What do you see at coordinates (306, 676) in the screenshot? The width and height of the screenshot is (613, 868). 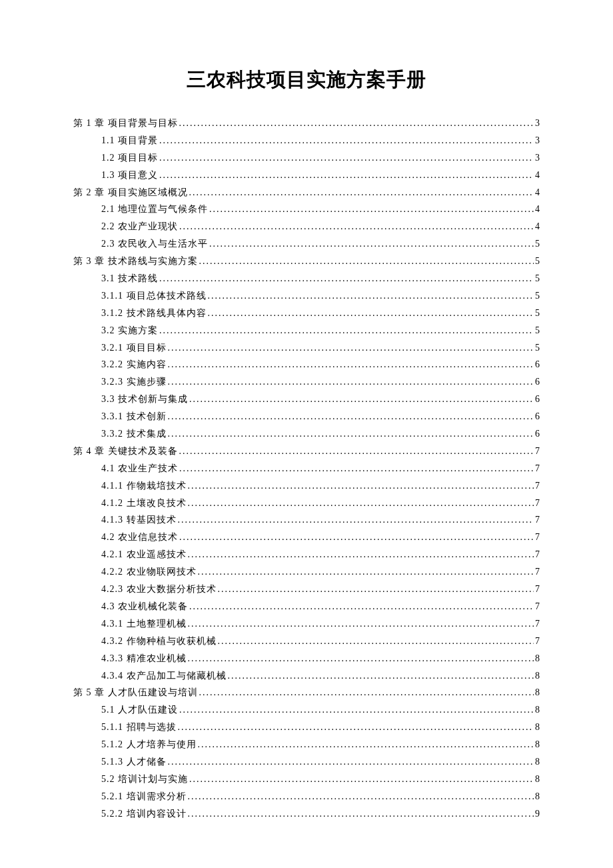 I see `toc-entry: 4.3.4 农产品加工与储藏机械8` at bounding box center [306, 676].